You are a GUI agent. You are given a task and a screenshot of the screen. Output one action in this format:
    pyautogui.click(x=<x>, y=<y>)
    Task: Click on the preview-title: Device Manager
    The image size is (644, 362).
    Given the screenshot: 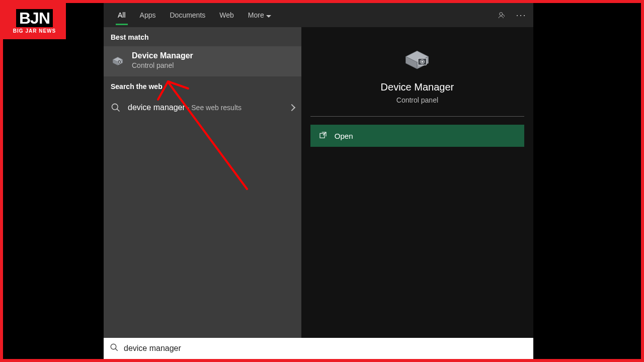 What is the action you would take?
    pyautogui.click(x=418, y=87)
    